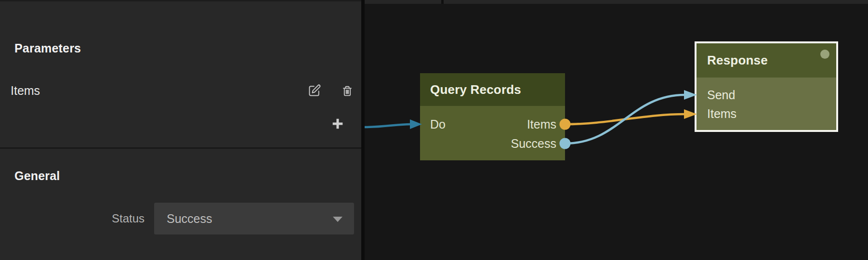 The image size is (868, 260). What do you see at coordinates (737, 61) in the screenshot?
I see `node-title: Response` at bounding box center [737, 61].